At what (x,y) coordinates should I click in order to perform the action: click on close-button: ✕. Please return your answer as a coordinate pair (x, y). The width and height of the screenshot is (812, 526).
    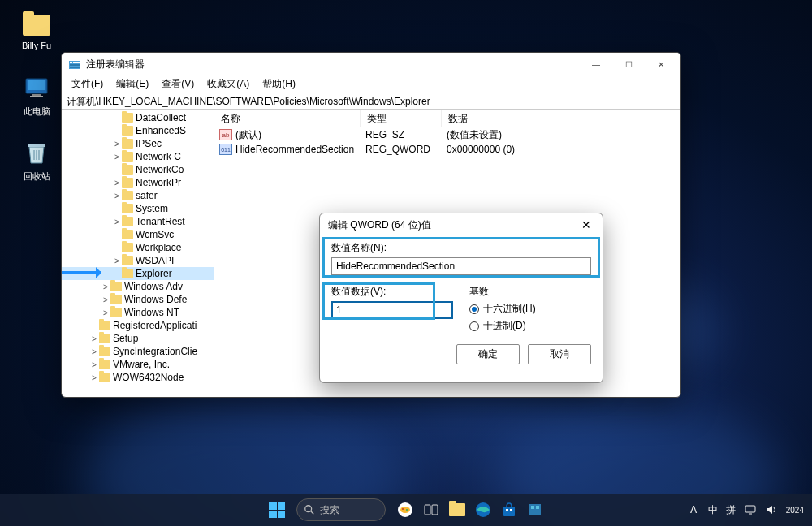
    Looking at the image, I should click on (661, 64).